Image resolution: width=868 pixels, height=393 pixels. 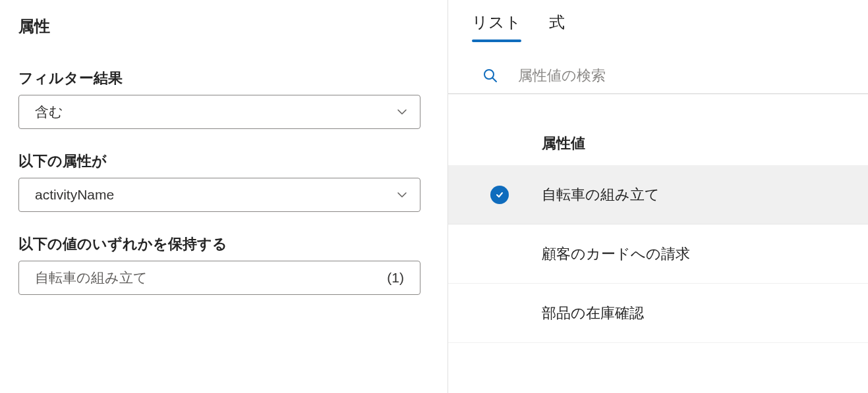 I want to click on tab-expression: 式, so click(x=557, y=26).